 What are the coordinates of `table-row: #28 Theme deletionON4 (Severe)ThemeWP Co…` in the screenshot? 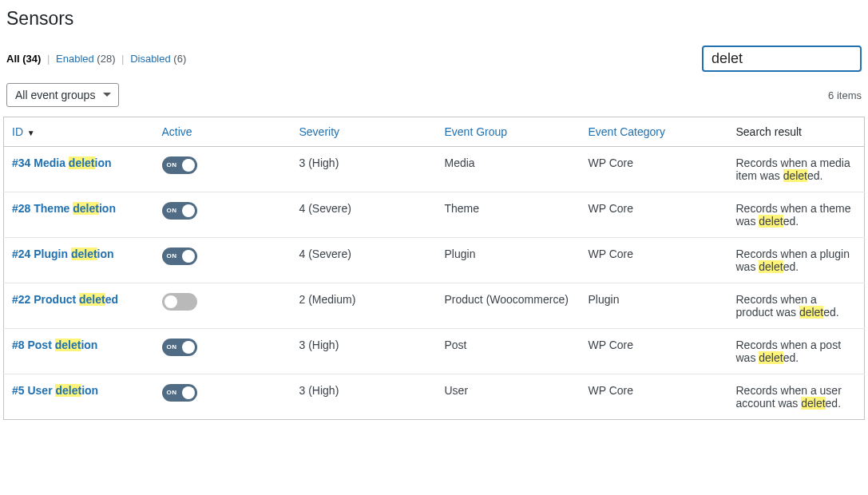 It's located at (434, 216).